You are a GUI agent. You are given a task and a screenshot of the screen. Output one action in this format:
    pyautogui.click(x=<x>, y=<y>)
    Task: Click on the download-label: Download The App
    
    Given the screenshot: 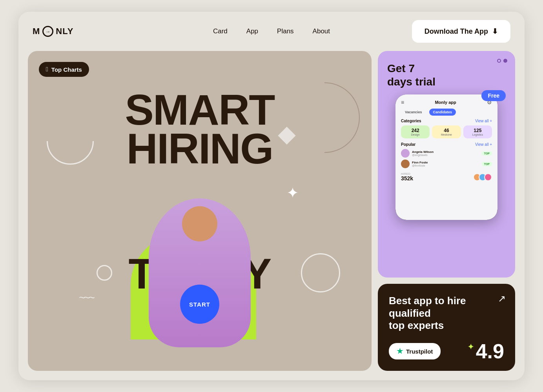 What is the action you would take?
    pyautogui.click(x=456, y=31)
    